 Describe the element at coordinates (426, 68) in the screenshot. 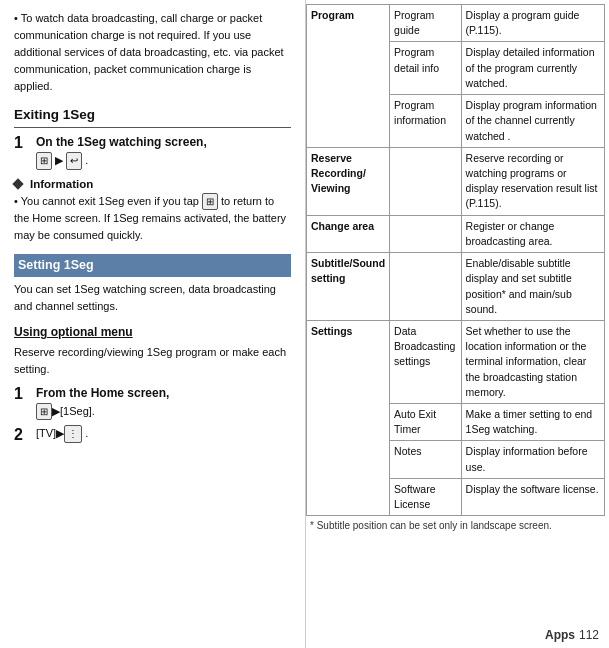

I see `table-cell-sub: Program detail info` at that location.